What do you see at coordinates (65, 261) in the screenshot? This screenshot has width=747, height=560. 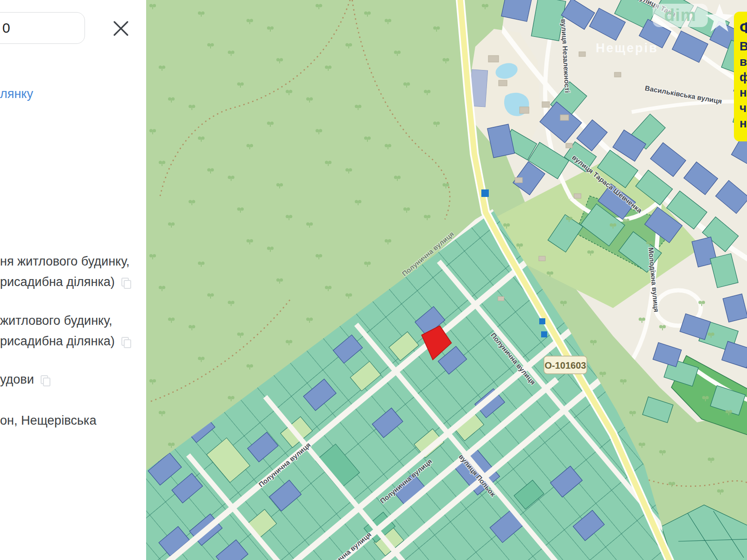 I see `land-use-text: ня житлового будинку,` at bounding box center [65, 261].